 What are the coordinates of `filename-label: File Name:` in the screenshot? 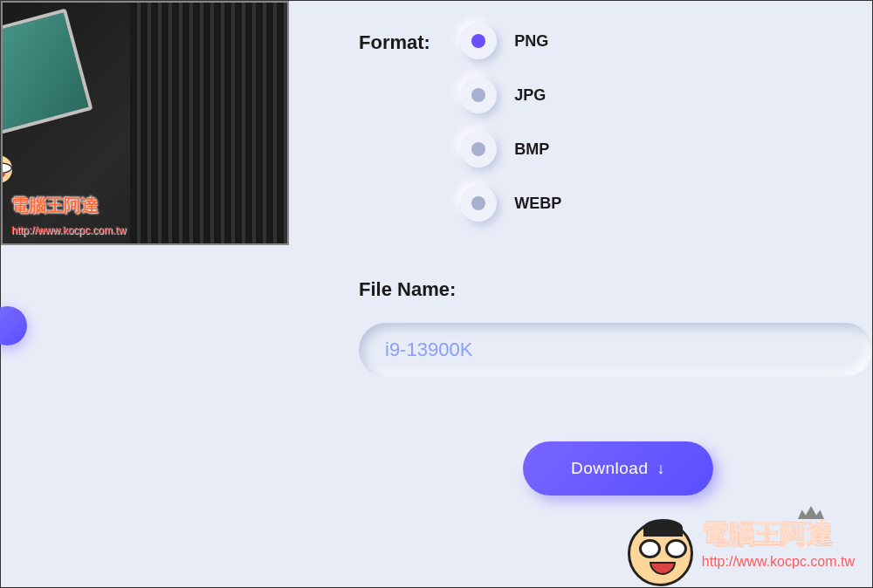 It's located at (615, 290).